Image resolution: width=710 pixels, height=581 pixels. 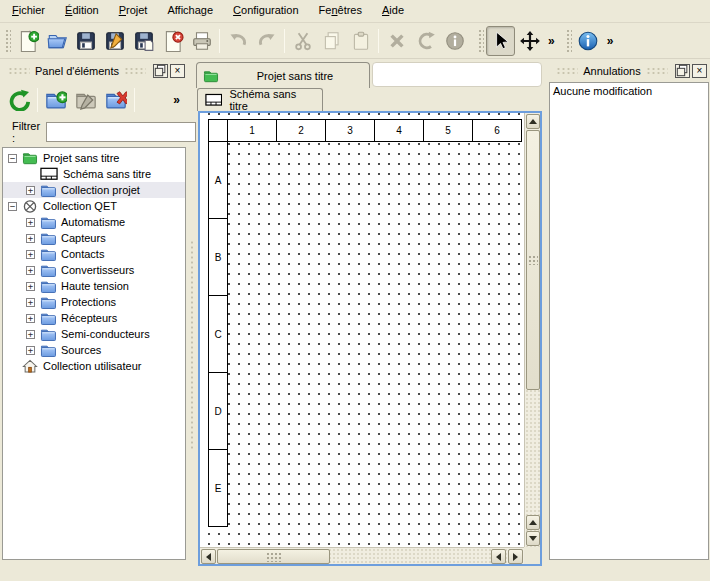 I want to click on undo-panel-titlebar: Annulations ×, so click(x=629, y=70).